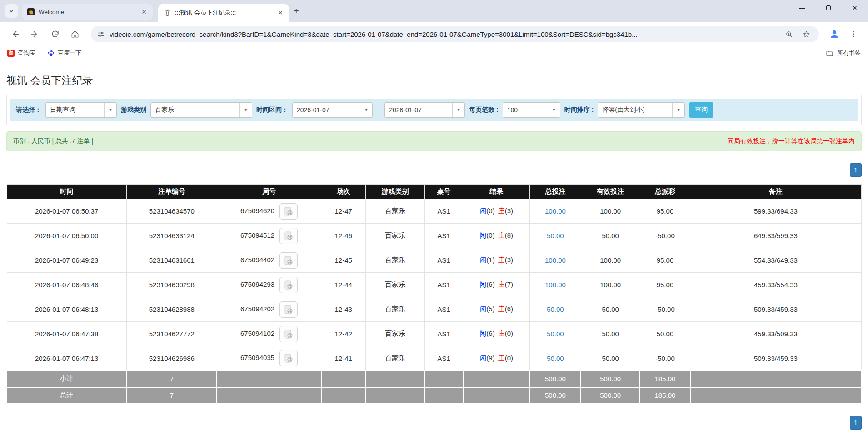 The width and height of the screenshot is (868, 440). I want to click on round-number: 675094293, so click(257, 284).